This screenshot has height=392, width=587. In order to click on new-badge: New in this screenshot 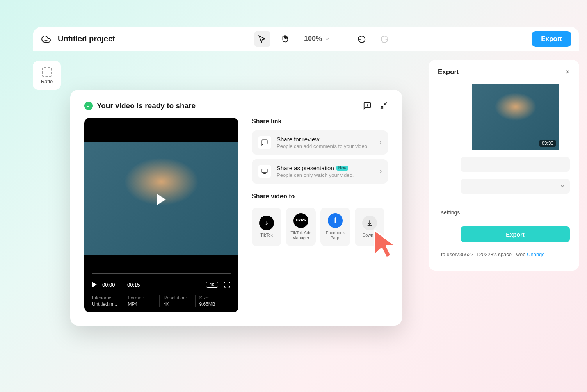, I will do `click(343, 168)`.